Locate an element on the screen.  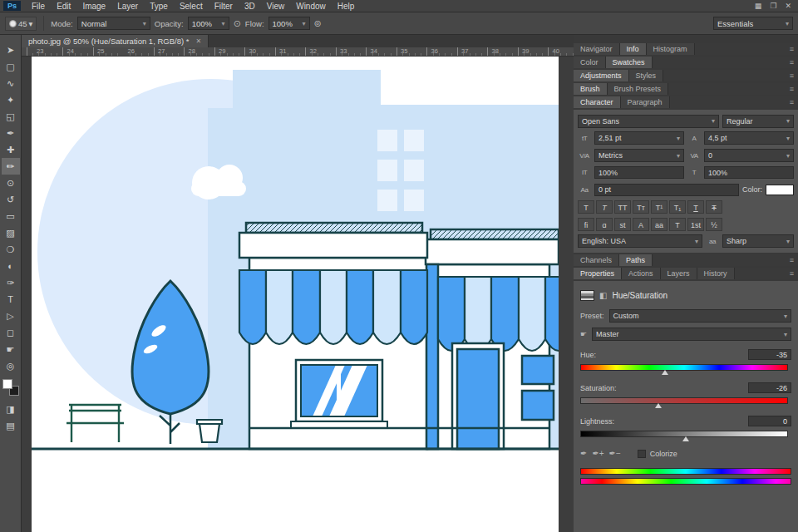
lightness-slider is located at coordinates (686, 435).